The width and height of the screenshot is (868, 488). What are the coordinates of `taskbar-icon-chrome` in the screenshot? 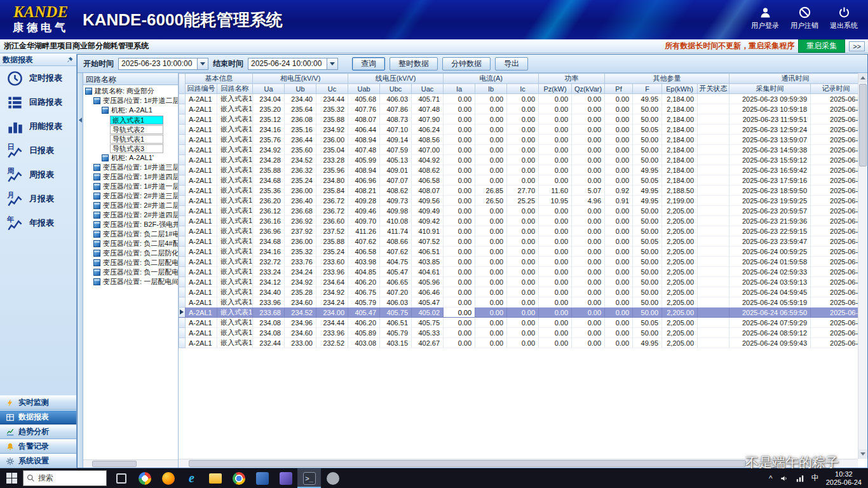 It's located at (239, 478).